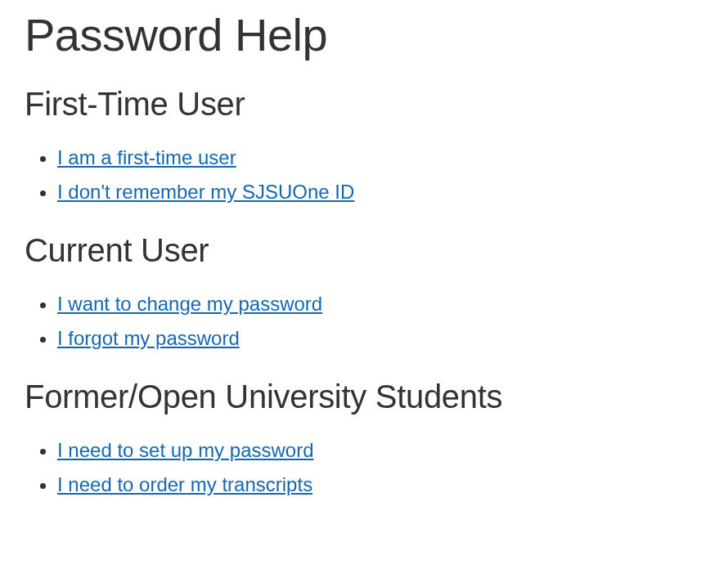 This screenshot has height=569, width=728. What do you see at coordinates (380, 192) in the screenshot?
I see `list-item: I don't remember my SJSUOne ID` at bounding box center [380, 192].